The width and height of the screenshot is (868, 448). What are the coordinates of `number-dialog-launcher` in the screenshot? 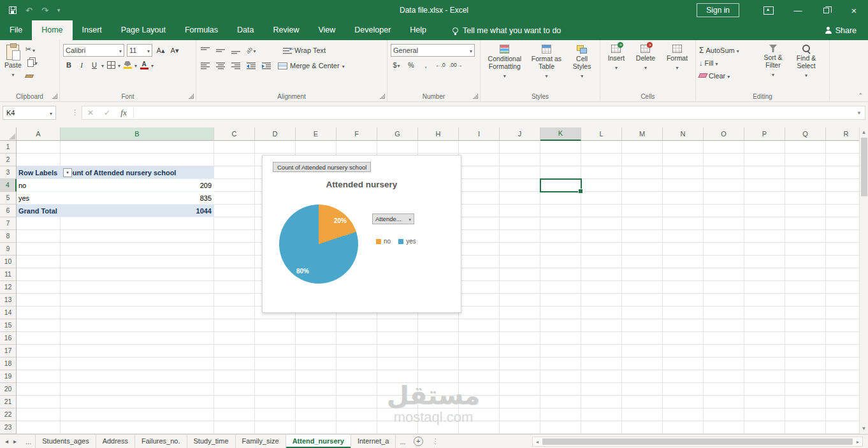 It's located at (475, 96).